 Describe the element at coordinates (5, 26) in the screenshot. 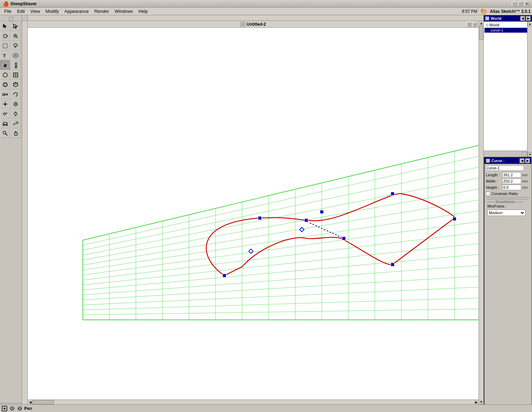

I see `tool-select-arrow` at that location.